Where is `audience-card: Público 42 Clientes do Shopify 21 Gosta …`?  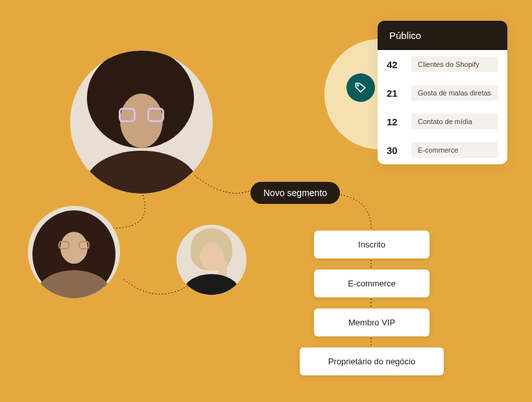
audience-card: Público 42 Clientes do Shopify 21 Gosta … is located at coordinates (442, 92).